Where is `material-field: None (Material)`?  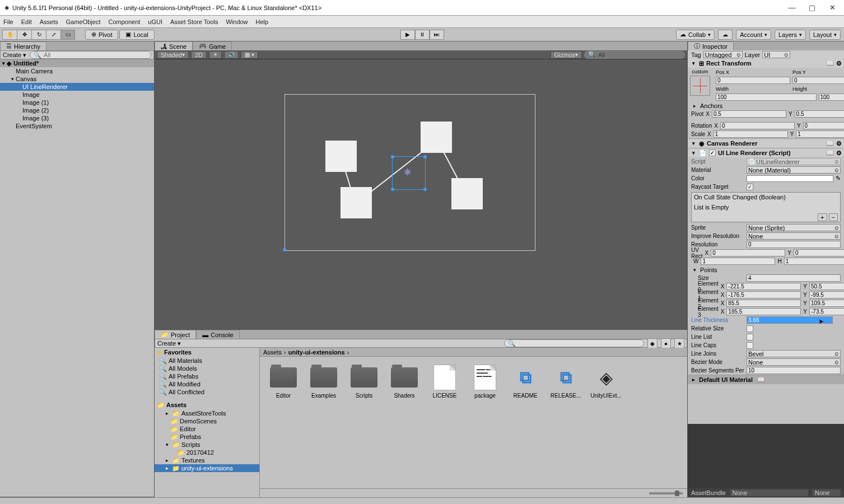
material-field: None (Material) is located at coordinates (794, 170).